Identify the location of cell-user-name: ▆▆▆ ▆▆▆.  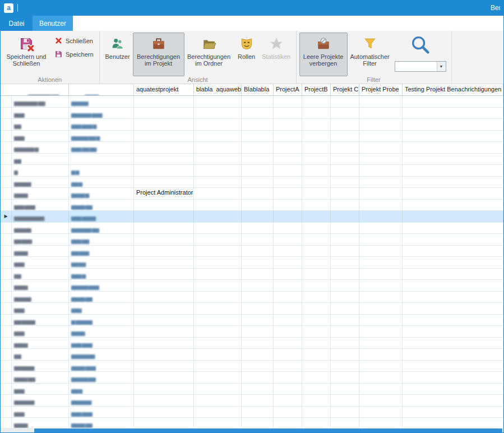
(40, 205).